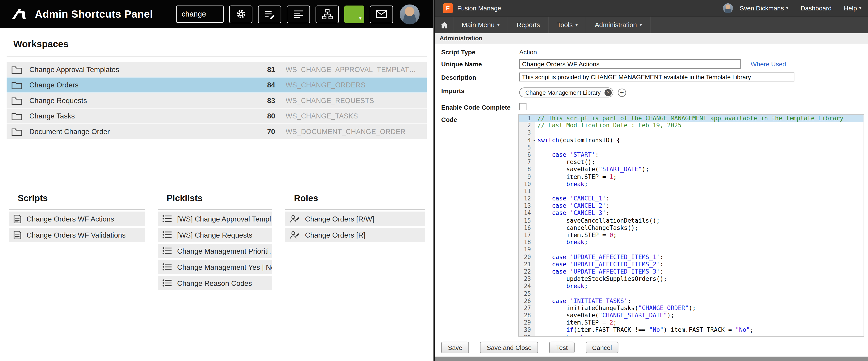  I want to click on editor-gutter: 1234▾56789101112131415161718192021222324…, so click(527, 225).